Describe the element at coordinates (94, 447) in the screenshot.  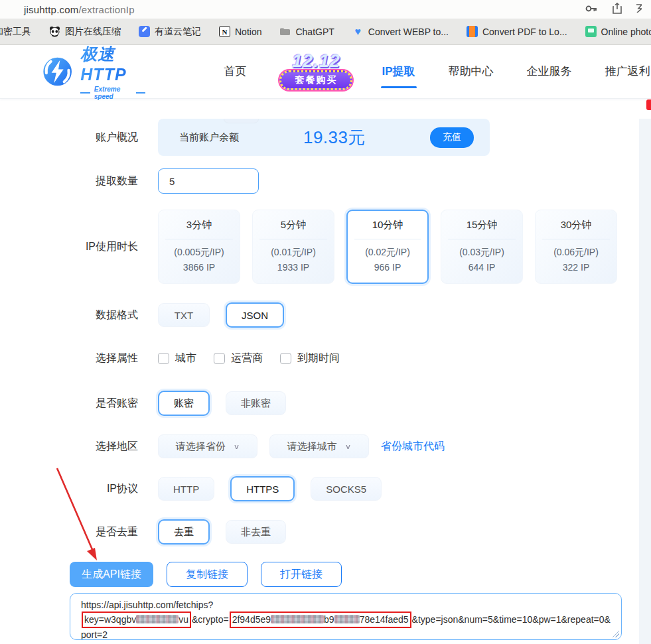
I see `region-label: 选择地区` at that location.